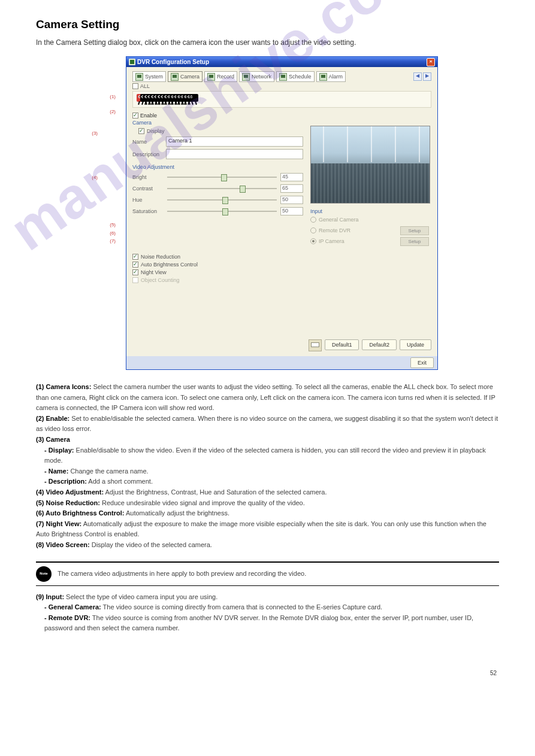  What do you see at coordinates (282, 86) in the screenshot?
I see `all-checkbox: ALL` at bounding box center [282, 86].